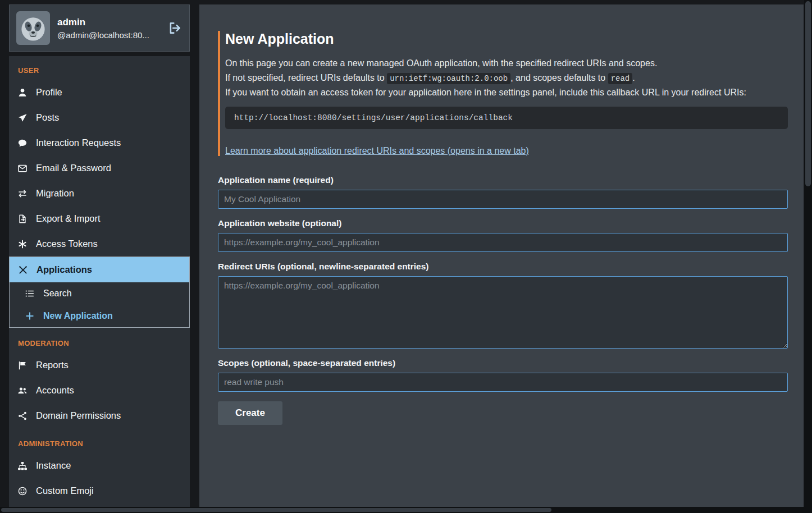 The image size is (812, 513). Describe the element at coordinates (507, 93) in the screenshot. I see `intro-line-3: If you want to obtain an access token fo…` at that location.